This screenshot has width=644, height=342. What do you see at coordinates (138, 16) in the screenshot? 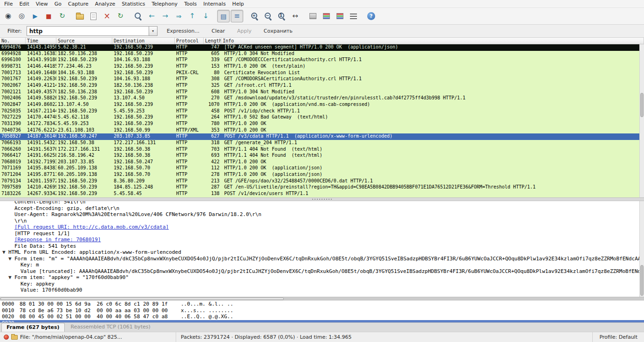
I see `find-packet-button` at bounding box center [138, 16].